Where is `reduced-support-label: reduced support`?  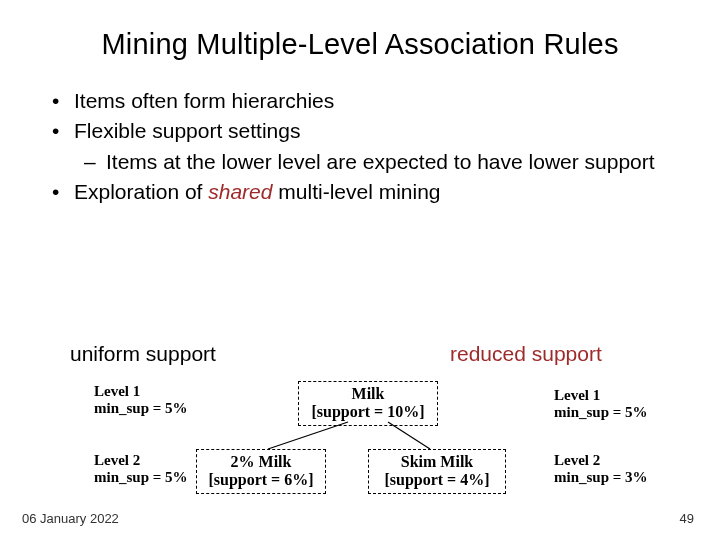 reduced-support-label: reduced support is located at coordinates (526, 354).